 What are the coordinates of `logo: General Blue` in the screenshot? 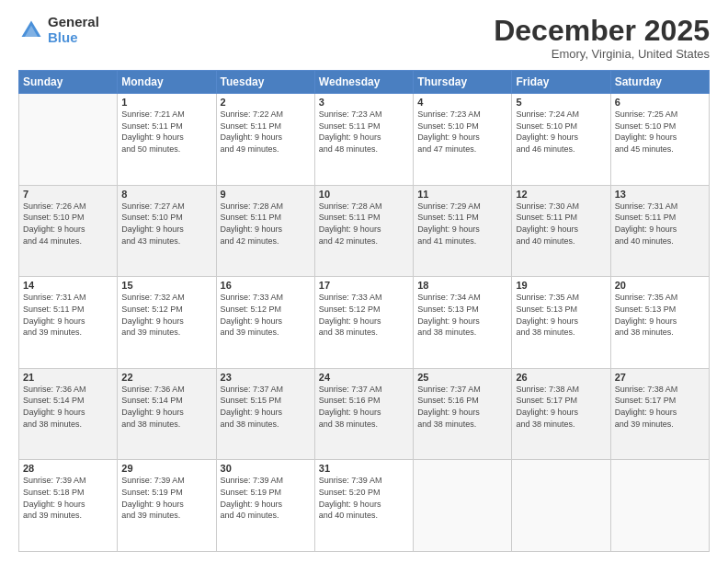 It's located at (59, 29).